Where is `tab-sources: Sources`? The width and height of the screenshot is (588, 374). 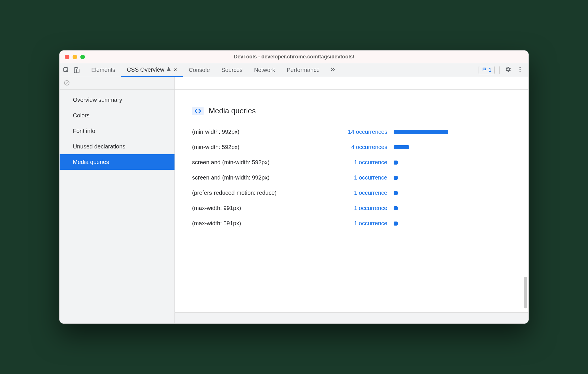 tab-sources: Sources is located at coordinates (232, 70).